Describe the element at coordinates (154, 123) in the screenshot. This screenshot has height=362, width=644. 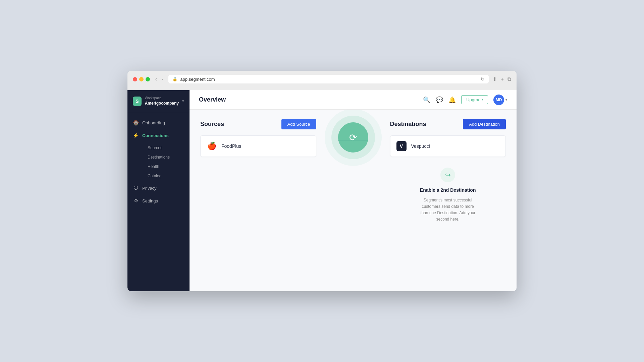
I see `sidebar-item-onboarding-label: Onboarding` at that location.